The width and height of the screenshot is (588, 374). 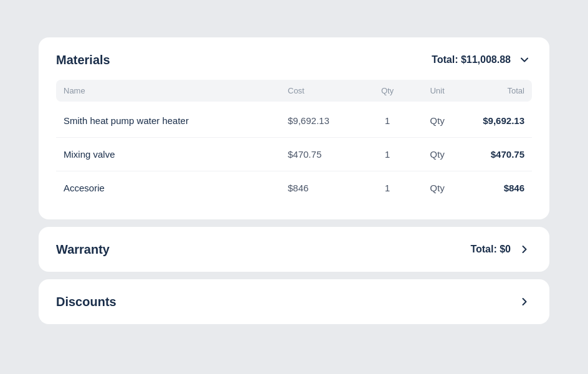 What do you see at coordinates (176, 121) in the screenshot?
I see `cell-name: Smith heat pump water heater` at bounding box center [176, 121].